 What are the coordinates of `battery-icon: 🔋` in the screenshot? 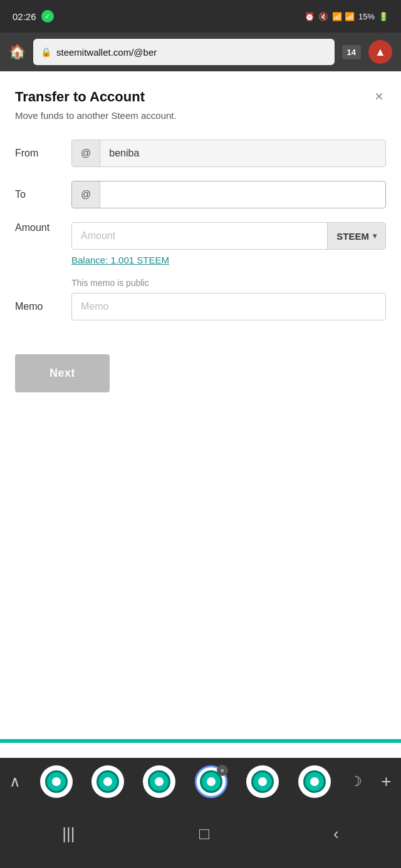 It's located at (383, 16).